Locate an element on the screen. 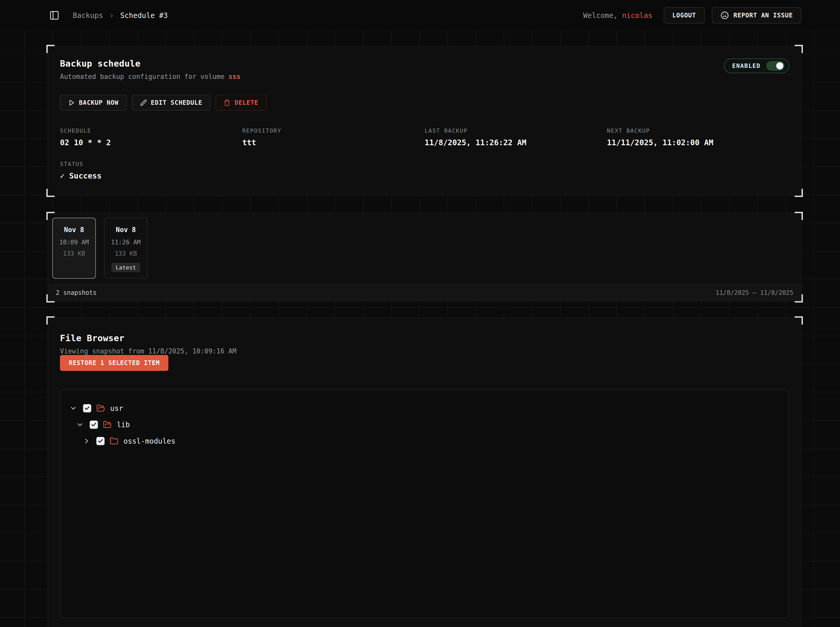  file-browser-subtitle: Viewing snapshot from 11/8/2025, 10:09:1… is located at coordinates (425, 351).